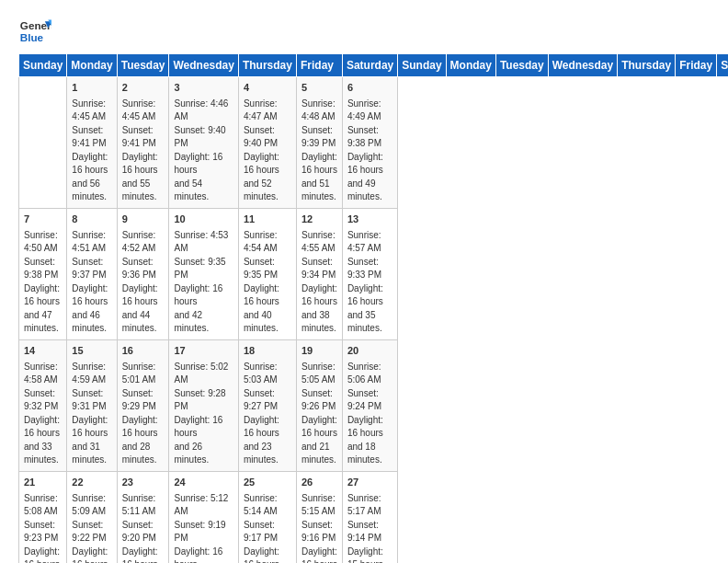  I want to click on cell-date-number: 16, so click(143, 351).